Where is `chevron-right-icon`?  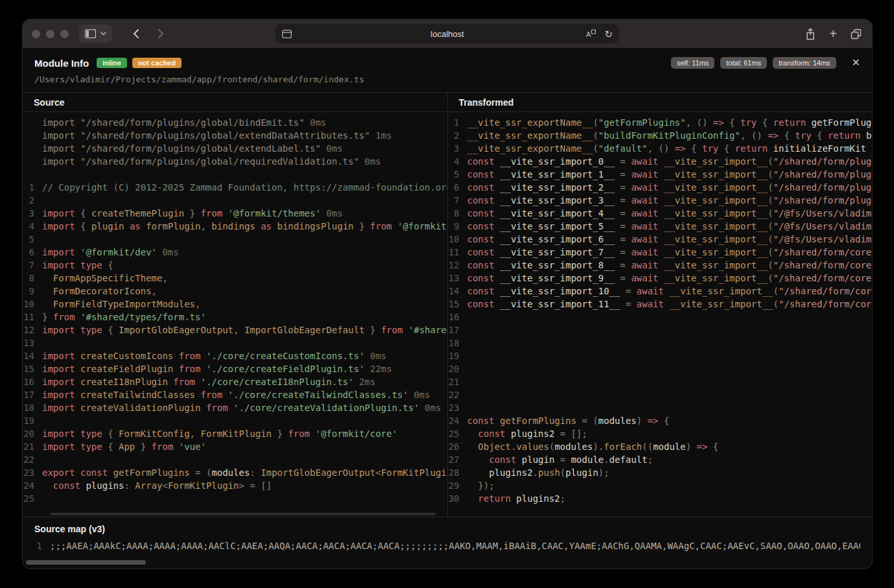
chevron-right-icon is located at coordinates (161, 34).